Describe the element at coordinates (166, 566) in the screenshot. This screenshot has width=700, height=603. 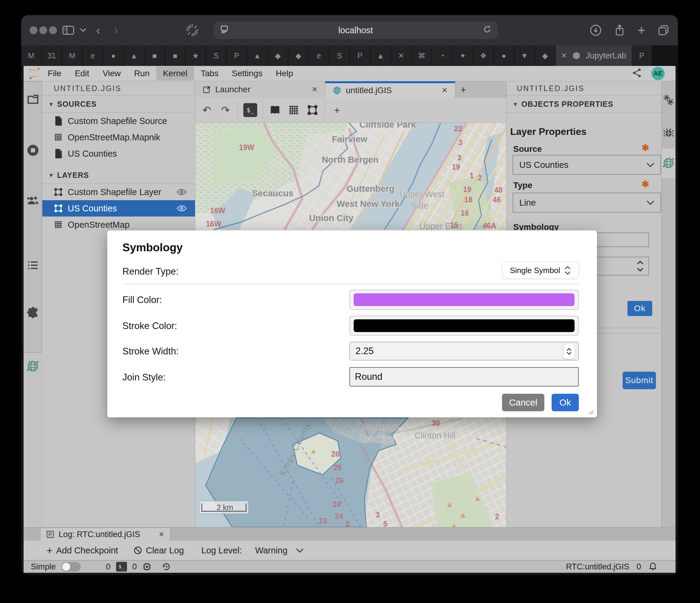
I see `history-icon` at that location.